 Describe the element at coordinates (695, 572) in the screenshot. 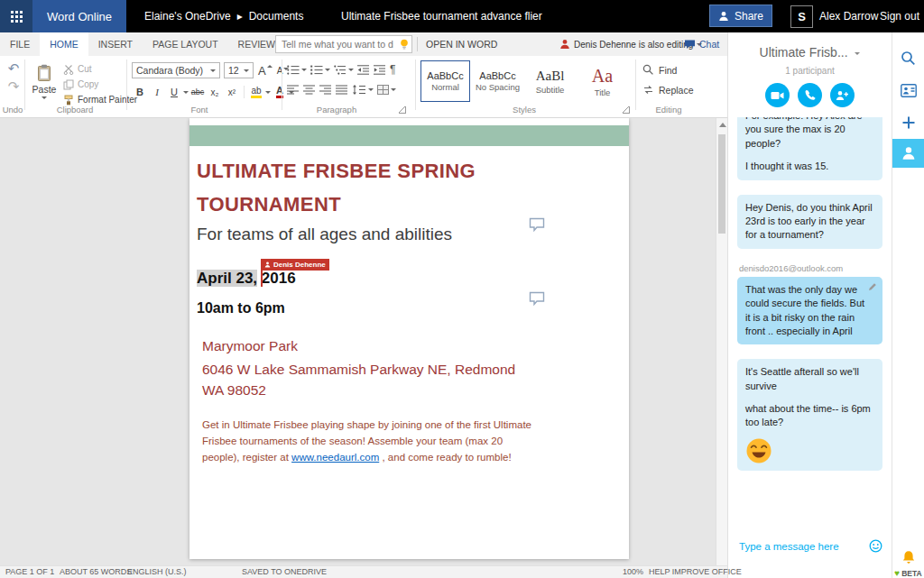

I see `status-help-link: HELP IMPROVE OFFICE` at that location.